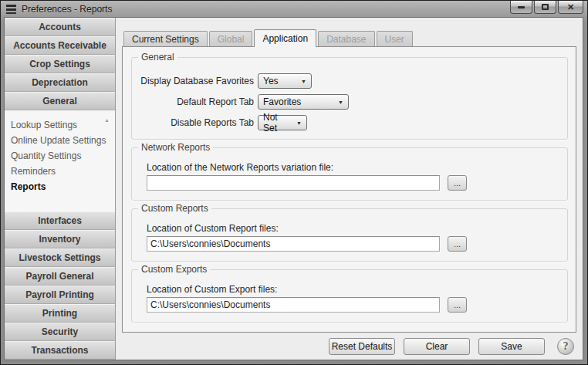  I want to click on window-title: Preferences - Reports, so click(66, 9).